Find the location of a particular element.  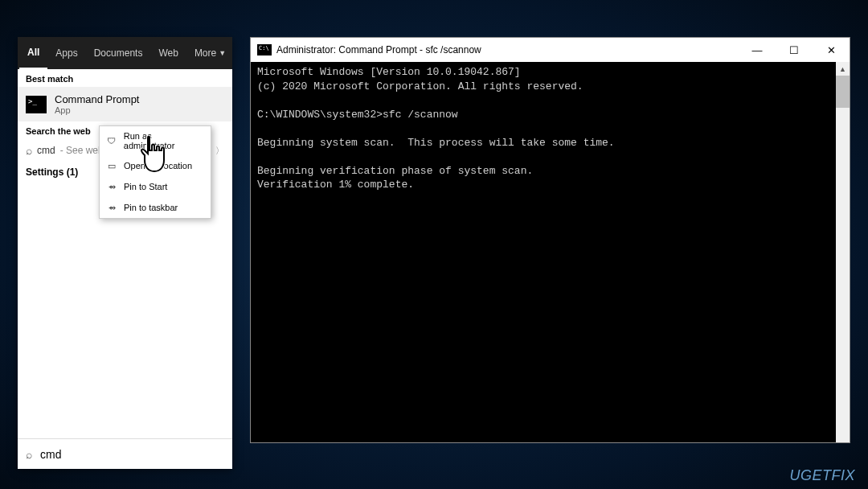

tab-more-label: More is located at coordinates (206, 53).